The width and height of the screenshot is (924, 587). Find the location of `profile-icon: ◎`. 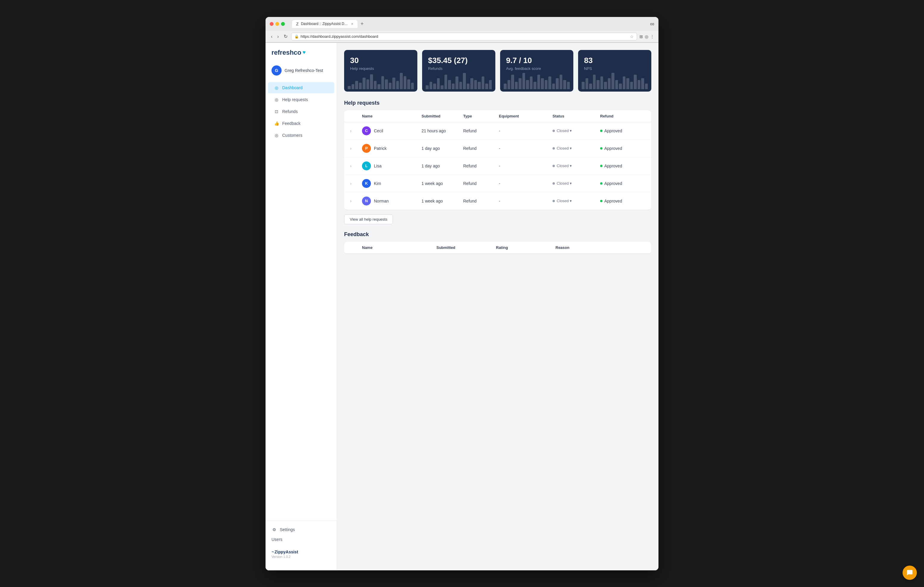

profile-icon: ◎ is located at coordinates (647, 37).